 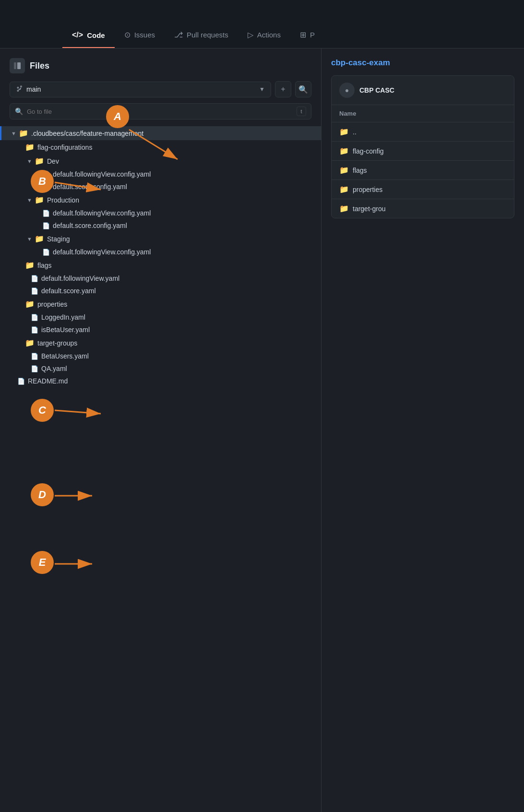 I want to click on branch-chevron-icon: ▼, so click(x=262, y=89).